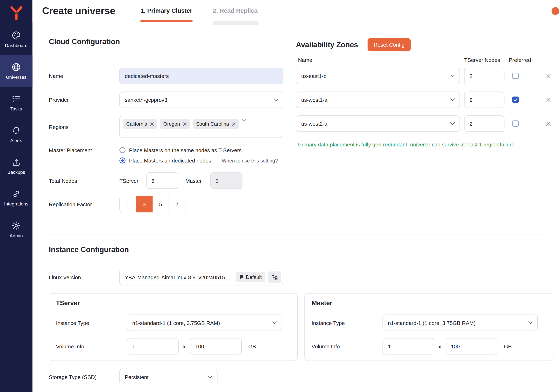 The height and width of the screenshot is (392, 559). What do you see at coordinates (378, 100) in the screenshot?
I see `az-zone-select: us-west1-a` at bounding box center [378, 100].